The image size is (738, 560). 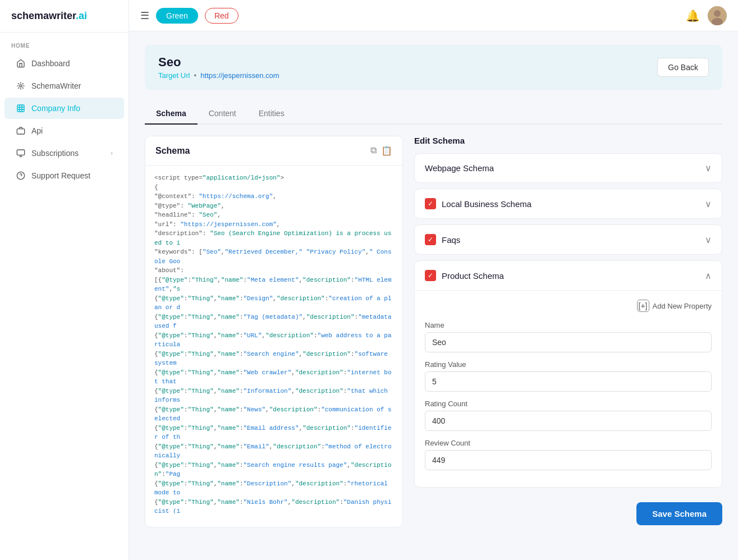 What do you see at coordinates (222, 114) in the screenshot?
I see `tab-content: Content` at bounding box center [222, 114].